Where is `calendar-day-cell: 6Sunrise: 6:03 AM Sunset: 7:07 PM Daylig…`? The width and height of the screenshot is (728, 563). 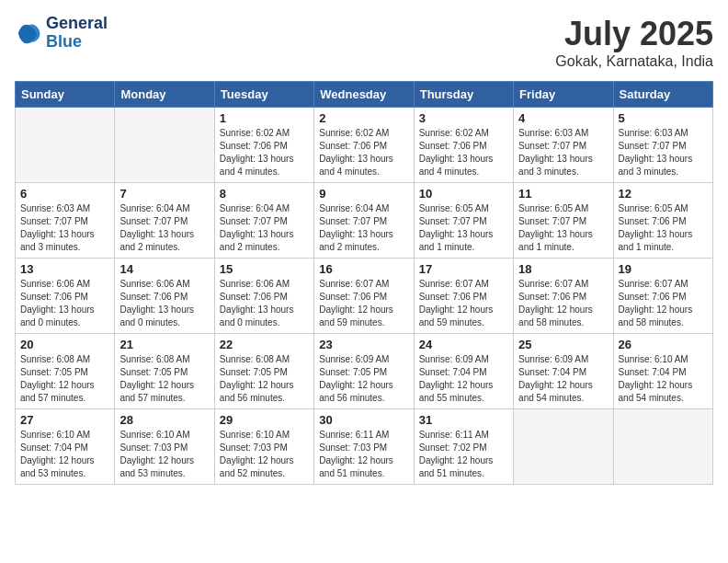 calendar-day-cell: 6Sunrise: 6:03 AM Sunset: 7:07 PM Daylig… is located at coordinates (65, 221).